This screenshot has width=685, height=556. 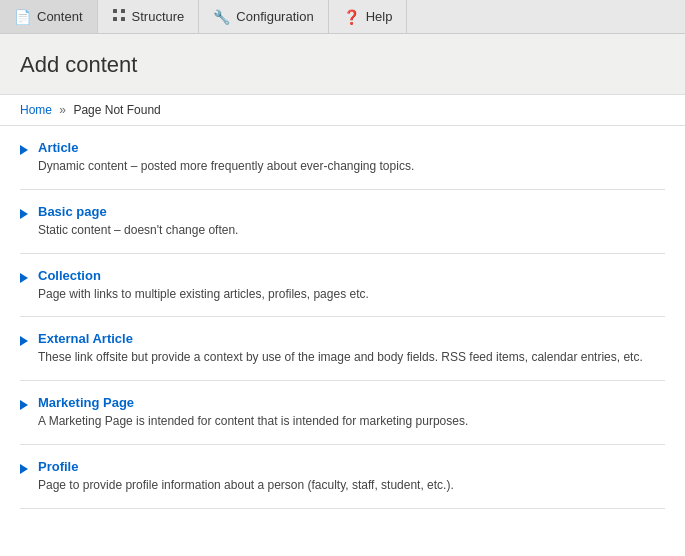 I want to click on item-desc-profile: Page to provide profile information abou…, so click(x=352, y=486).